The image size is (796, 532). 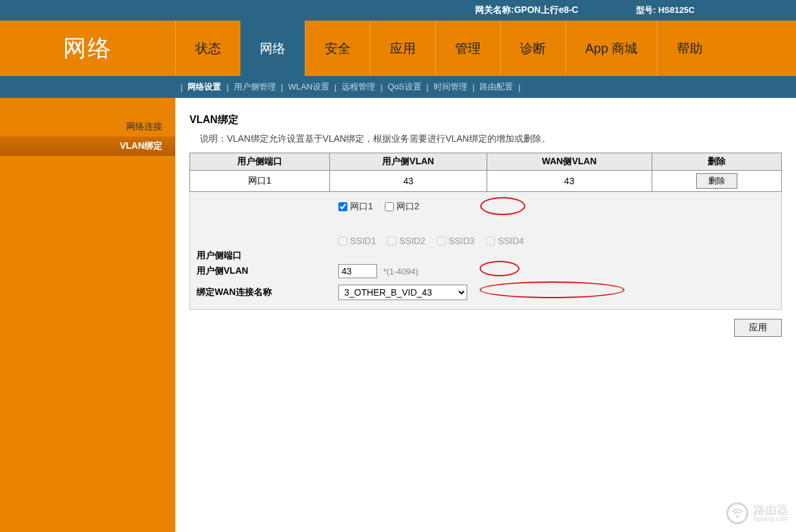 What do you see at coordinates (338, 48) in the screenshot?
I see `tab-security: 安全` at bounding box center [338, 48].